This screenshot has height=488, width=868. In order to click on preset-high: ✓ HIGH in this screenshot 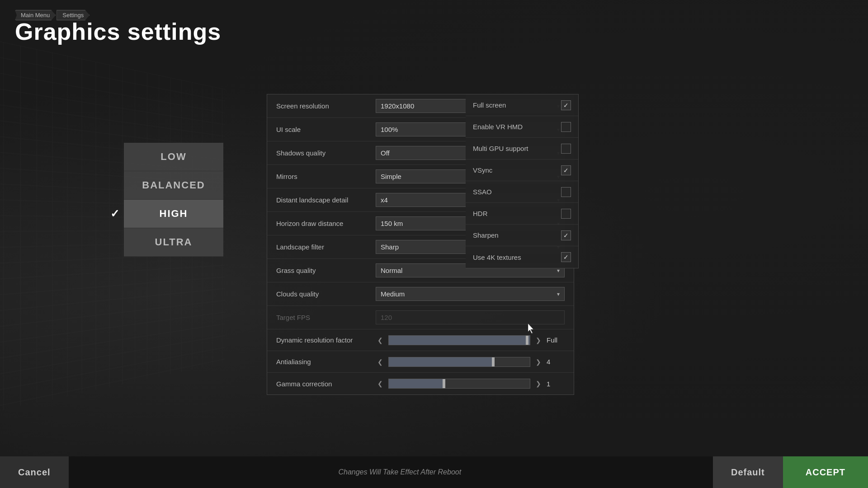, I will do `click(174, 214)`.